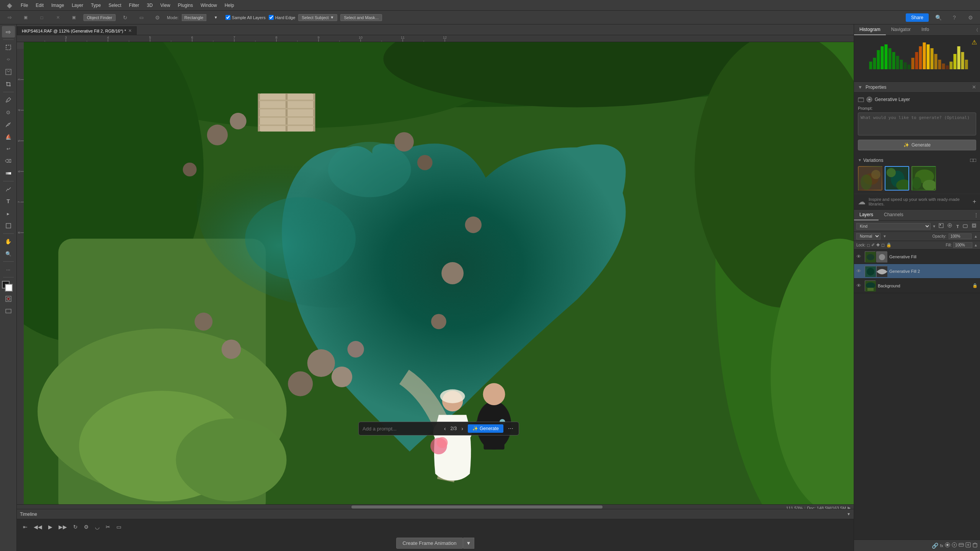 The image size is (980, 551). I want to click on layers-kind-select: Kind, so click(893, 227).